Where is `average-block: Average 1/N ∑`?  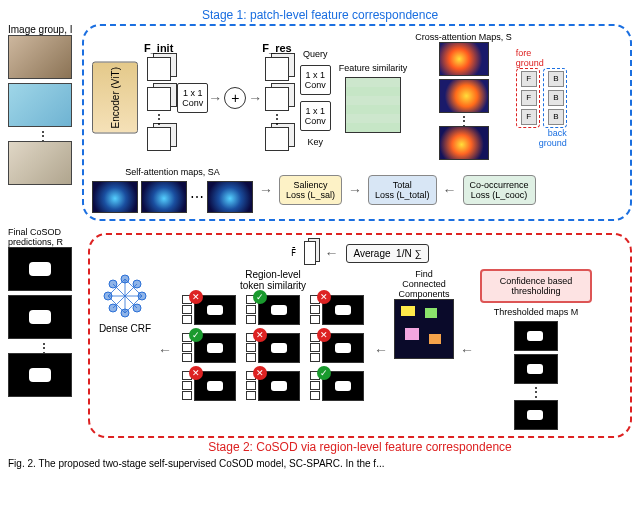 average-block: Average 1/N ∑ is located at coordinates (387, 254).